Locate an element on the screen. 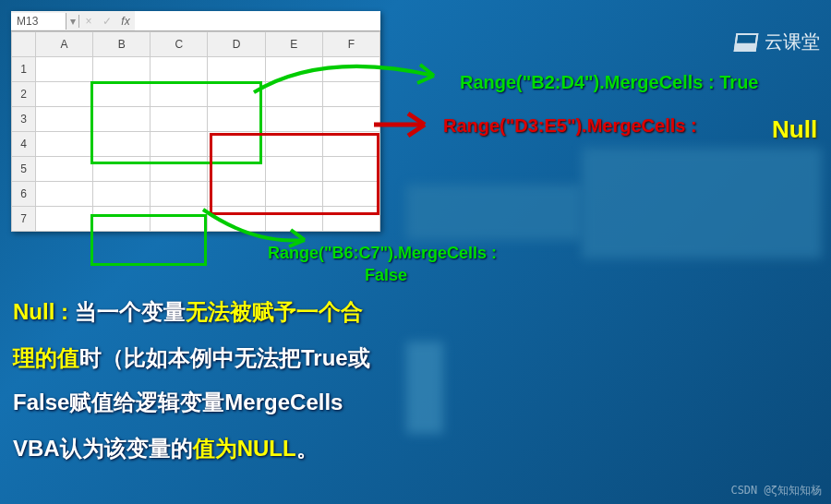 This screenshot has height=504, width=831. select-all-corner is located at coordinates (24, 44).